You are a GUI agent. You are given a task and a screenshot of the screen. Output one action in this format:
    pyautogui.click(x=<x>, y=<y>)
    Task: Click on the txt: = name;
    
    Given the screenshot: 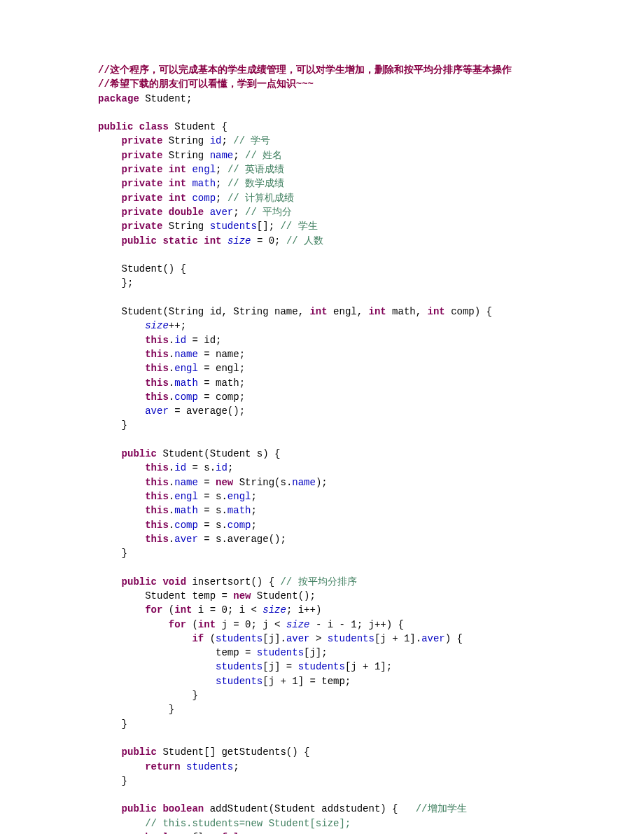 What is the action you would take?
    pyautogui.click(x=221, y=354)
    